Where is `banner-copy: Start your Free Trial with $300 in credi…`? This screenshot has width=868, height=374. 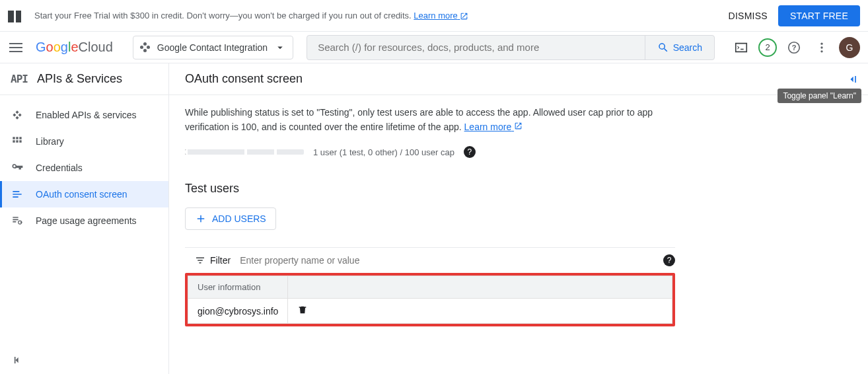 banner-copy: Start your Free Trial with $300 in credi… is located at coordinates (224, 16).